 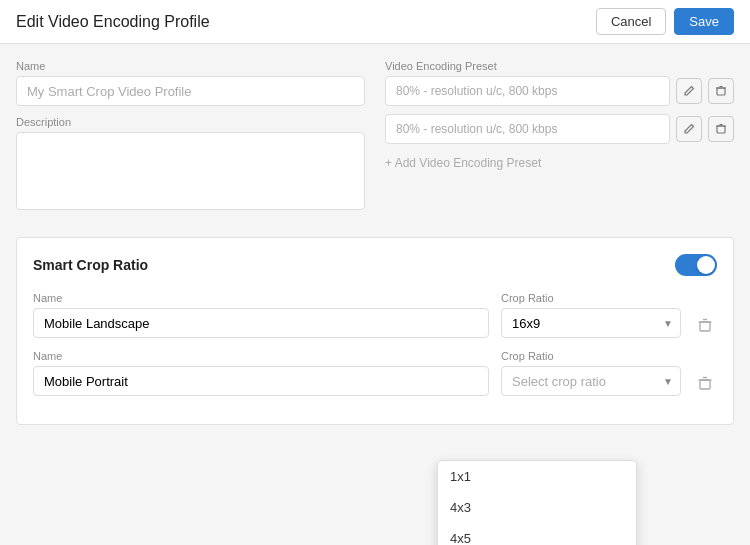 I want to click on smart-crop-toggle, so click(x=696, y=265).